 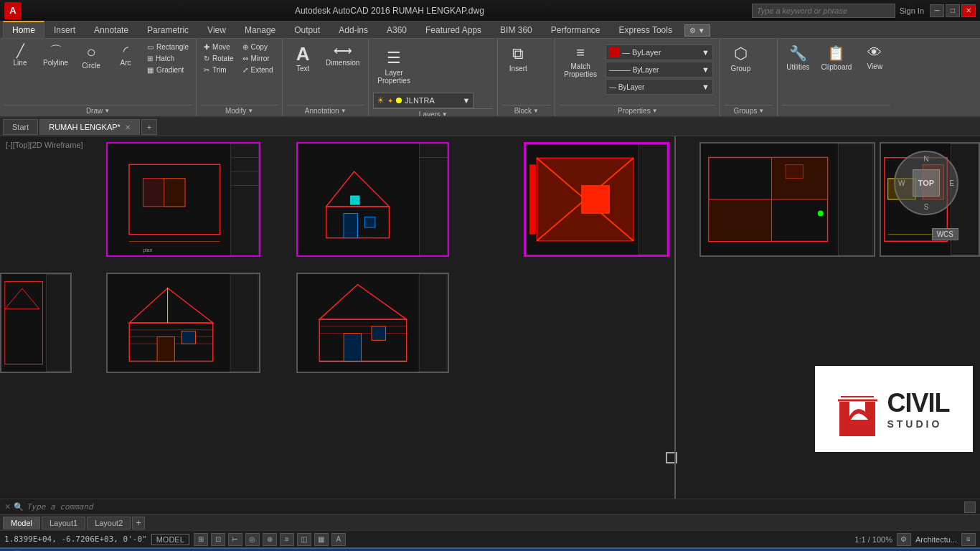 What do you see at coordinates (168, 47) in the screenshot?
I see `rectangle-button: ▭Rectangle` at bounding box center [168, 47].